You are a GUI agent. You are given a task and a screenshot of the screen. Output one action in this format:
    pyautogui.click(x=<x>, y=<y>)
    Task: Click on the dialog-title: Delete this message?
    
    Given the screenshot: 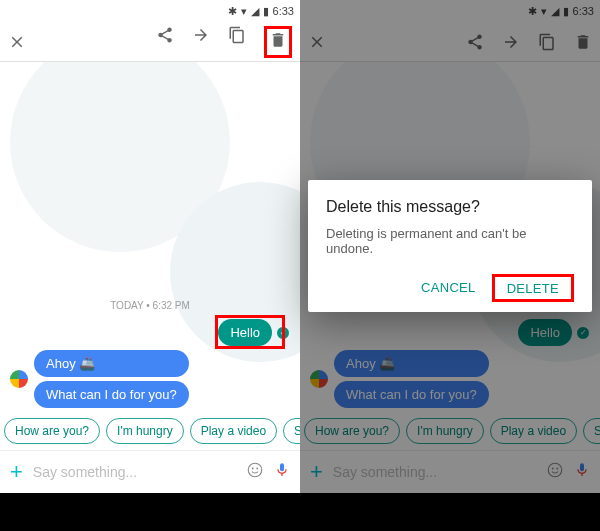 What is the action you would take?
    pyautogui.click(x=450, y=207)
    